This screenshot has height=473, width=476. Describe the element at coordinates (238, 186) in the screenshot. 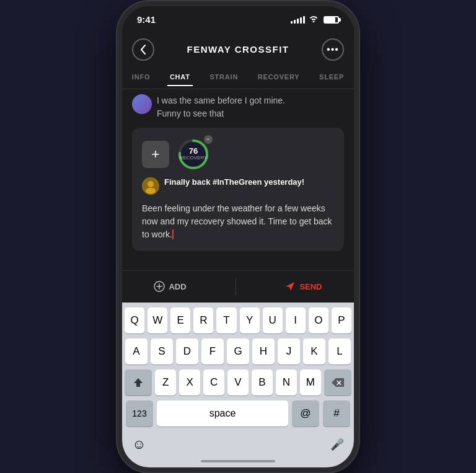

I see `post-header: Finally back #InTheGreen yesterday!` at that location.